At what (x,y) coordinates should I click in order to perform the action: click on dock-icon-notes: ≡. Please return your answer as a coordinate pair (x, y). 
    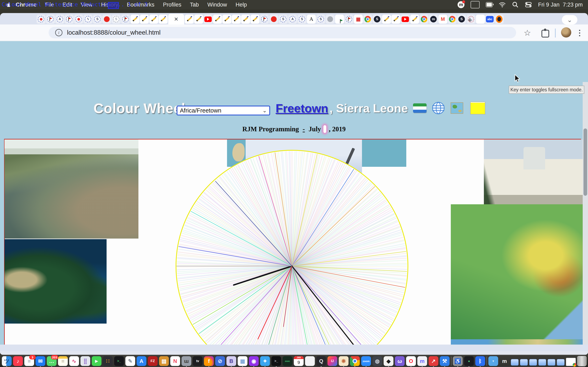
    Looking at the image, I should click on (63, 361).